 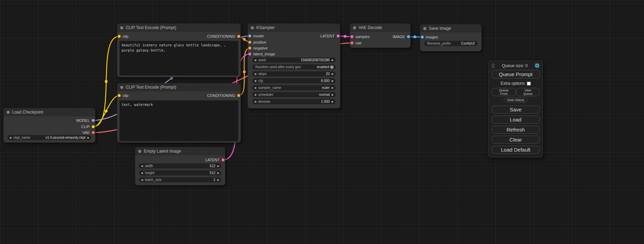 What do you see at coordinates (328, 74) in the screenshot?
I see `widget-value: 20` at bounding box center [328, 74].